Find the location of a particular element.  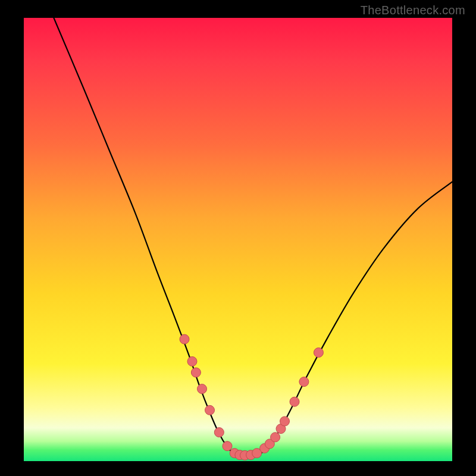

watermark-text: TheBottleneck.com is located at coordinates (413, 11).